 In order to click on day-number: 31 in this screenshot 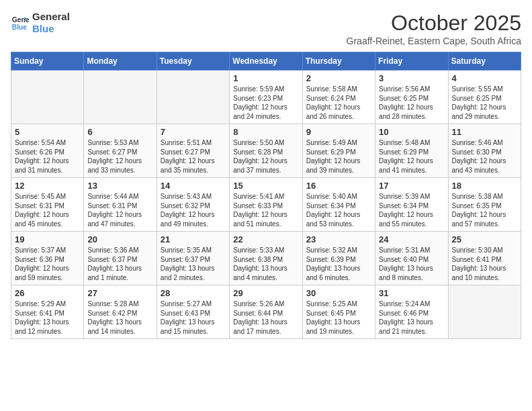, I will do `click(411, 293)`.